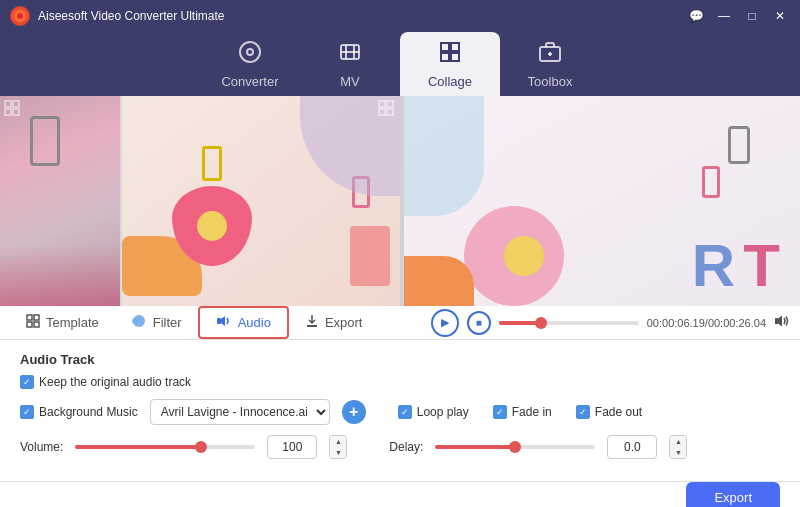 The width and height of the screenshot is (800, 507). What do you see at coordinates (27, 412) in the screenshot?
I see `bg-music-checkbox: ✓` at bounding box center [27, 412].